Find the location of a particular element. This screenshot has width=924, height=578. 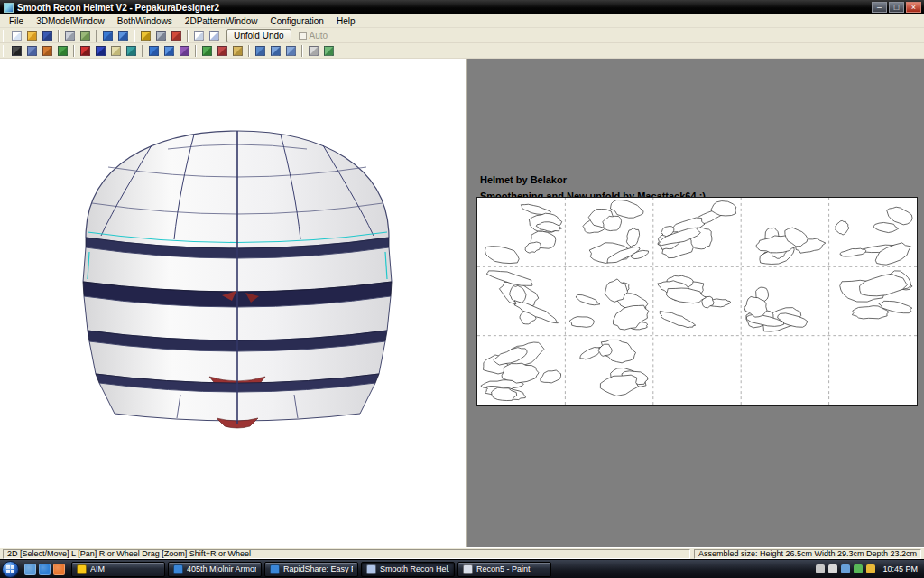

lasso-select-icon is located at coordinates (47, 51).